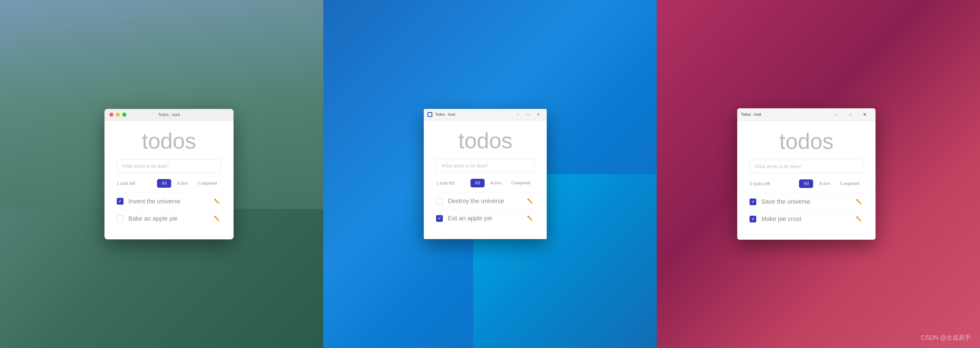  What do you see at coordinates (169, 201) in the screenshot?
I see `mac-todo-item-0: Invent the universe ✏️` at bounding box center [169, 201].